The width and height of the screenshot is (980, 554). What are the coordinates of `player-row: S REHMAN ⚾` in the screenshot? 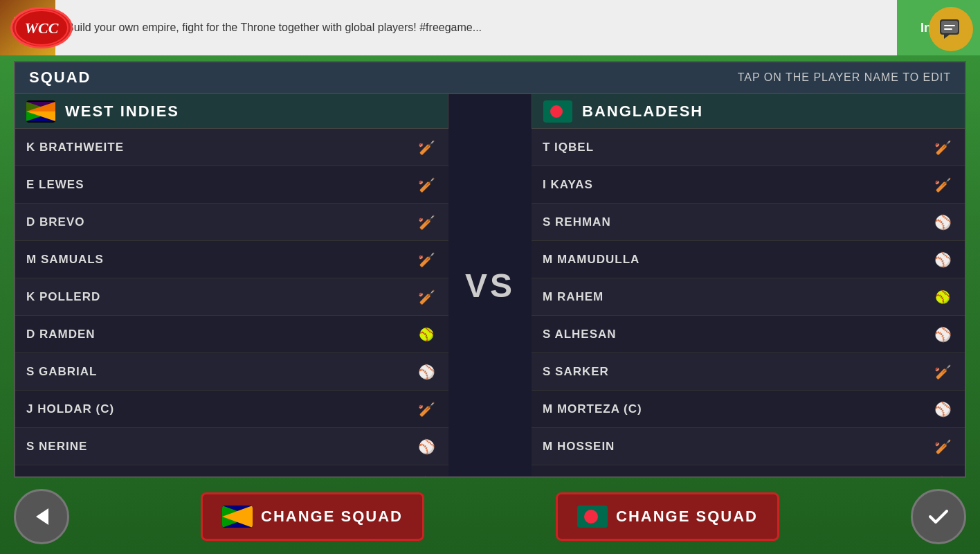 It's located at (748, 222).